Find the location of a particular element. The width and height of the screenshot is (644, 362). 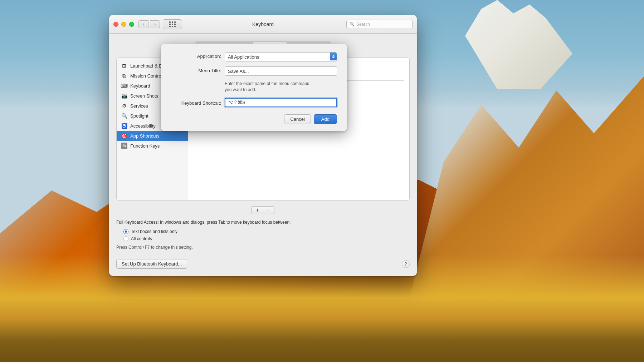

accessibility-icon: ♿ is located at coordinates (124, 126).